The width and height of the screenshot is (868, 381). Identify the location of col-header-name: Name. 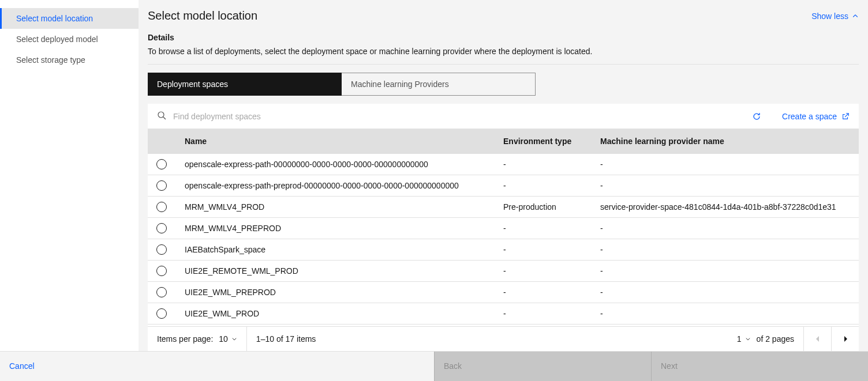
(335, 141).